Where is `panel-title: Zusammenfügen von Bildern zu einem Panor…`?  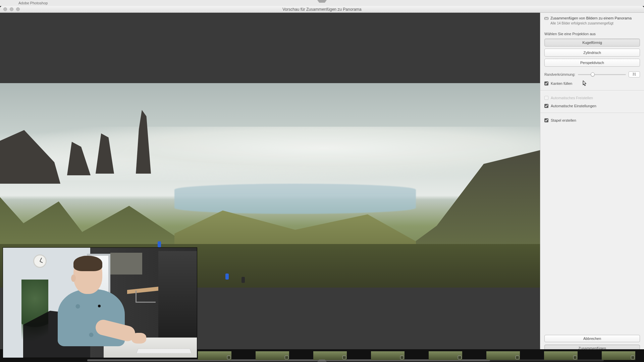
panel-title: Zusammenfügen von Bildern zu einem Panor… is located at coordinates (591, 18).